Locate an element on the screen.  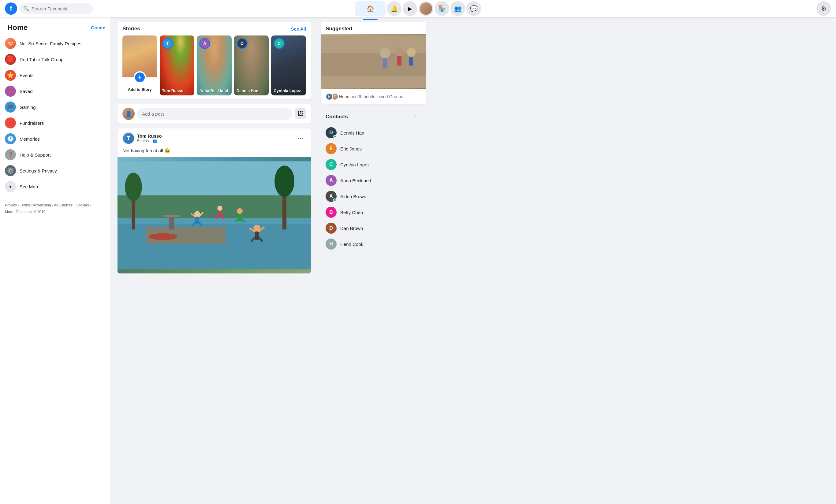
post-header: T Tom Russo 5 mins · 👥 ··· is located at coordinates (214, 138).